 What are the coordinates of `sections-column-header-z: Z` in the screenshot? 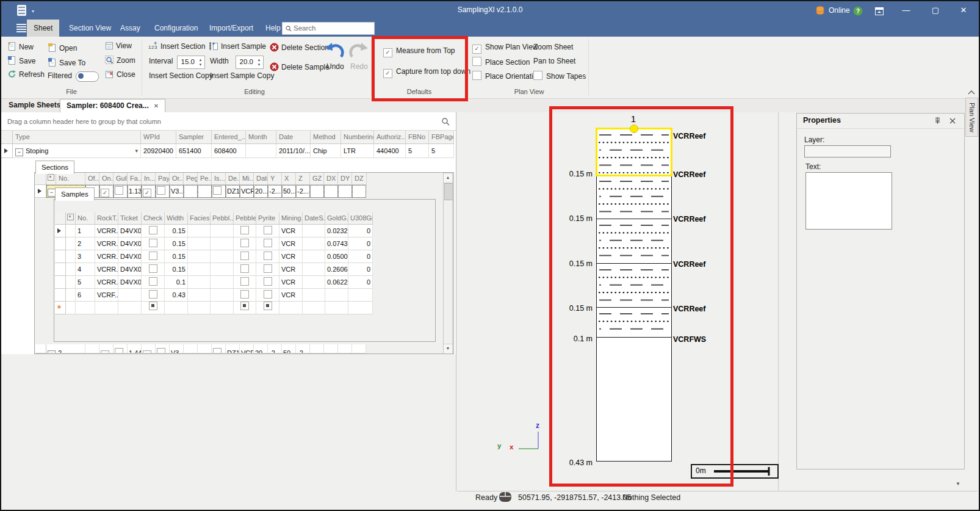 It's located at (303, 179).